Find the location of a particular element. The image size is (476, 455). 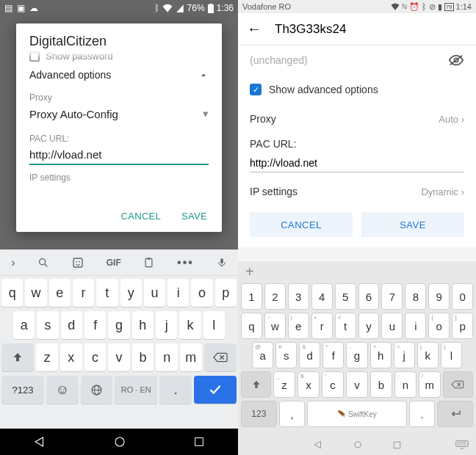

clipboard-icon is located at coordinates (148, 263).